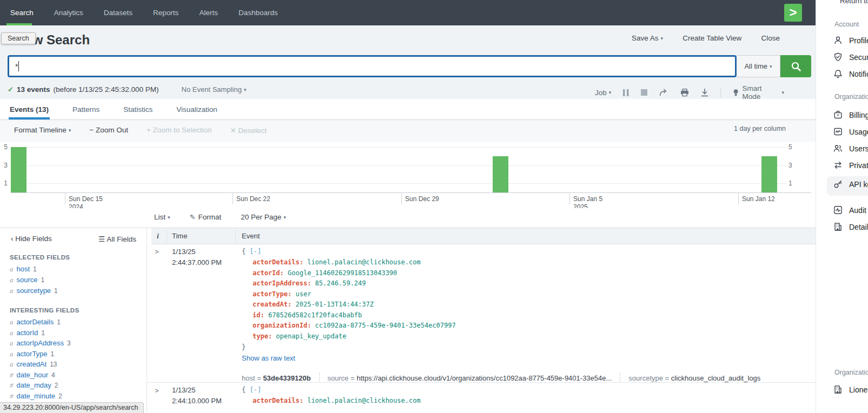  What do you see at coordinates (851, 148) in the screenshot?
I see `panel-item-users: Users` at bounding box center [851, 148].